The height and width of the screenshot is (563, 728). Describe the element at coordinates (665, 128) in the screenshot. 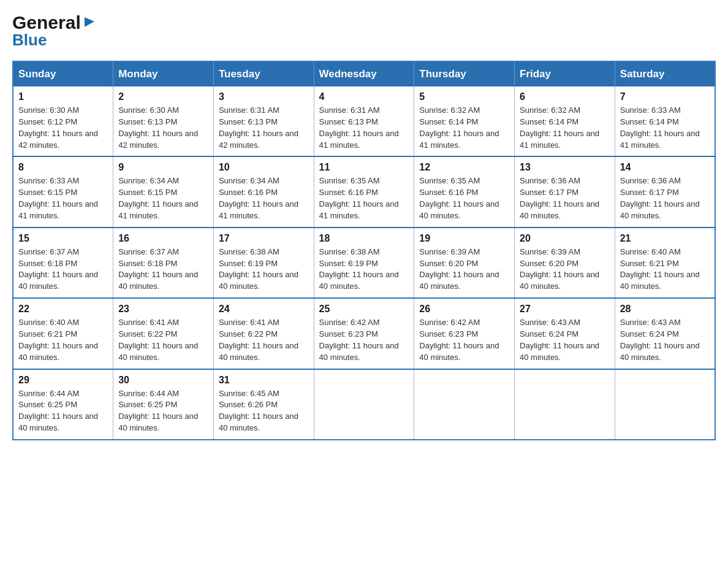

I see `day-info: Sunrise: 6:33 AMSunset: 6:14 PMDaylight:…` at that location.